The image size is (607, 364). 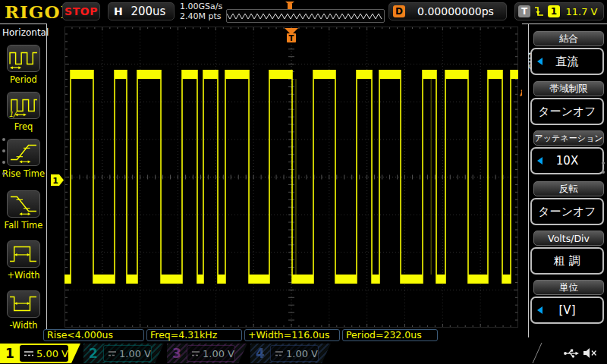 I want to click on record-trigger-marker-icon, so click(x=290, y=5).